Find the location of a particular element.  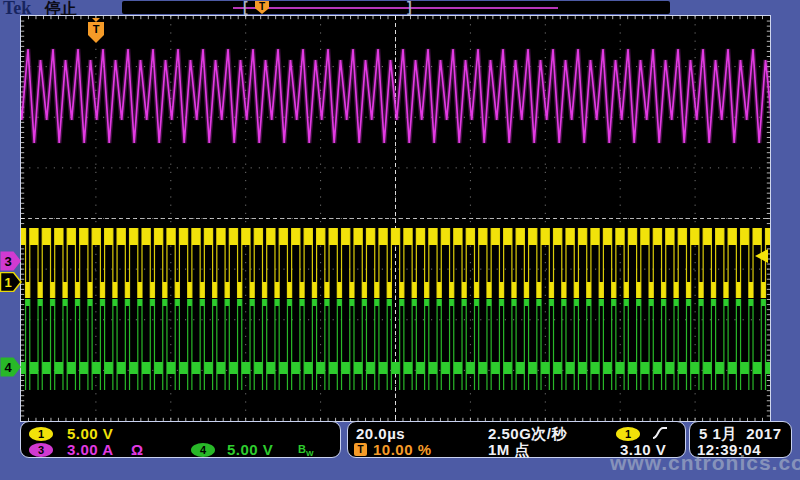

trigger-source-badge: 1 is located at coordinates (628, 434).